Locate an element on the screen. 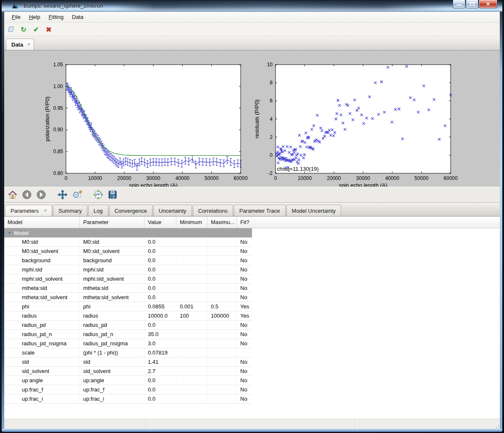  maximize-button is located at coordinates (472, 4).